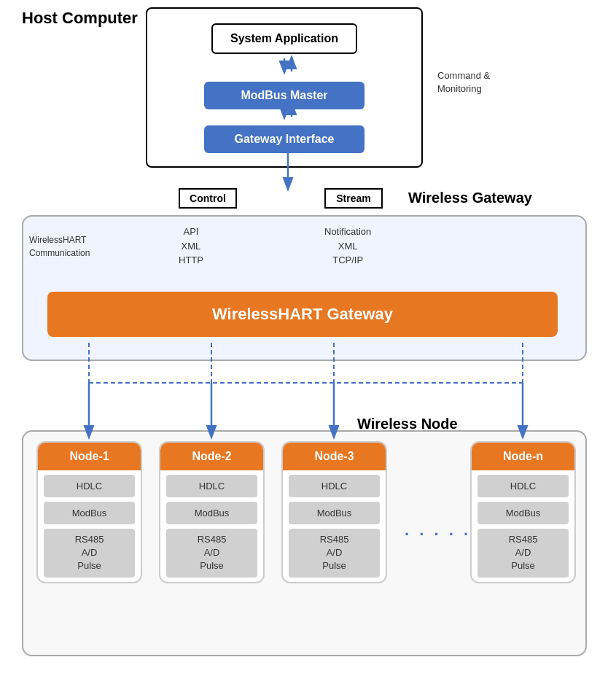 This screenshot has height=676, width=616. I want to click on wireless-gateway-label: Wireless Gateway, so click(470, 198).